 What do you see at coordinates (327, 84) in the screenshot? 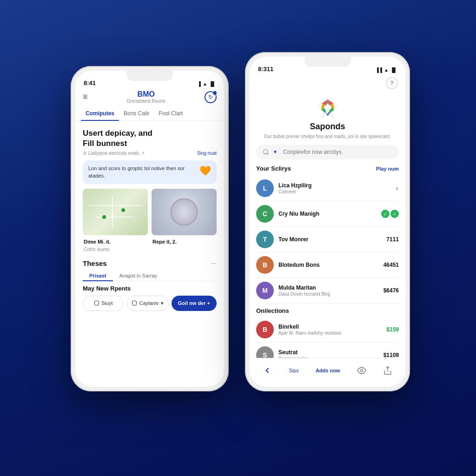
I see `phone2-header: ?` at bounding box center [327, 84].